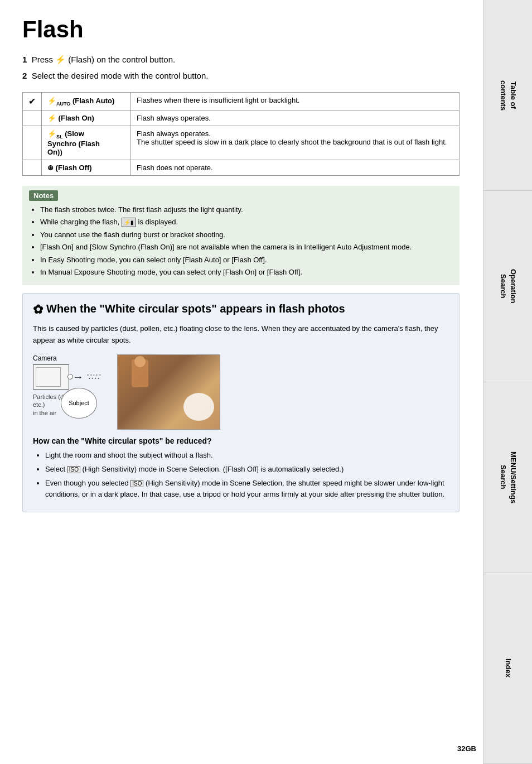 This screenshot has height=764, width=532. What do you see at coordinates (38, 310) in the screenshot?
I see `sun-icon: ✿` at bounding box center [38, 310].